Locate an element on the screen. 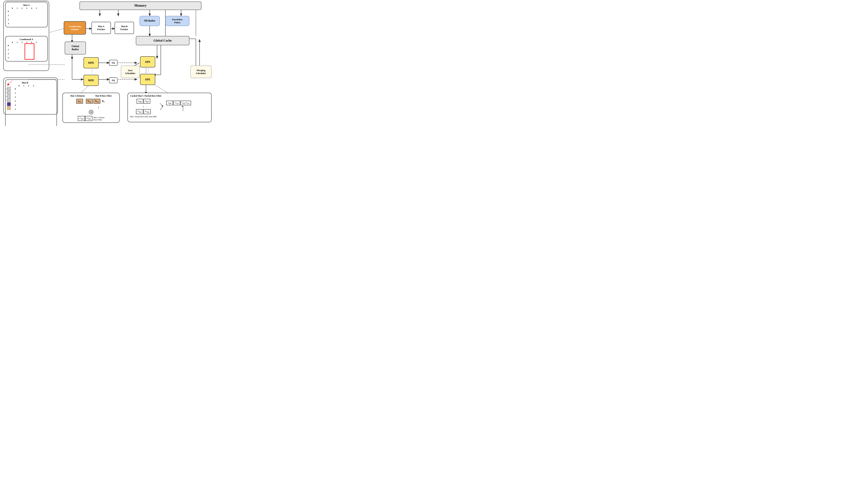 Image resolution: width=863 pixels, height=504 pixels. mat-a-fetcher-block: Mat AFetcher is located at coordinates (101, 28).